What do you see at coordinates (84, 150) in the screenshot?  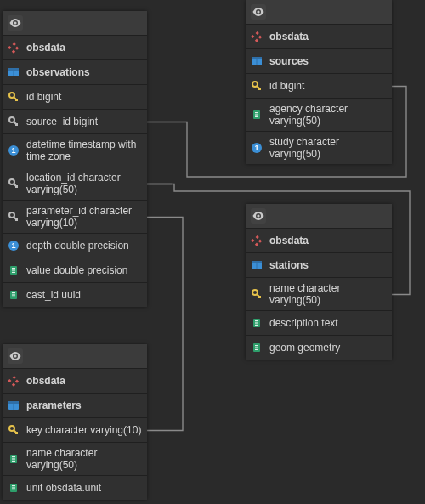 I see `column-label: datetime timestamp with time zone` at bounding box center [84, 150].